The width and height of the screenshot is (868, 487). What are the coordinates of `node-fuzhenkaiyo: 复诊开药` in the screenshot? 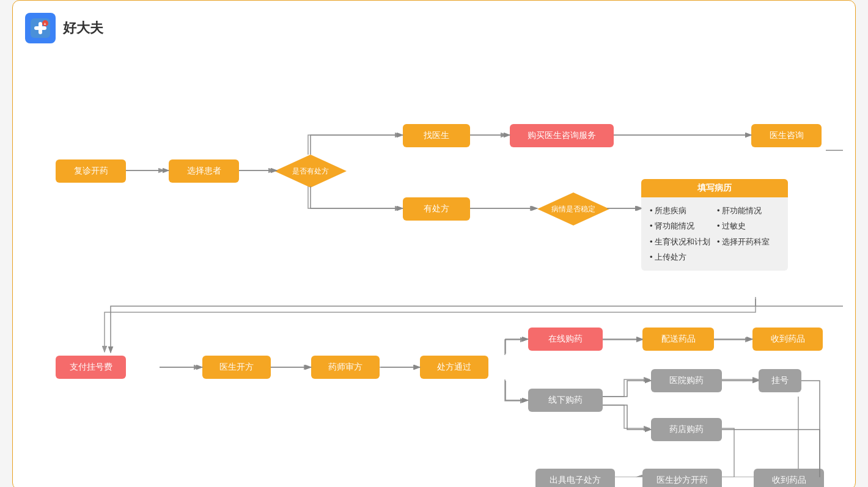 It's located at (90, 171).